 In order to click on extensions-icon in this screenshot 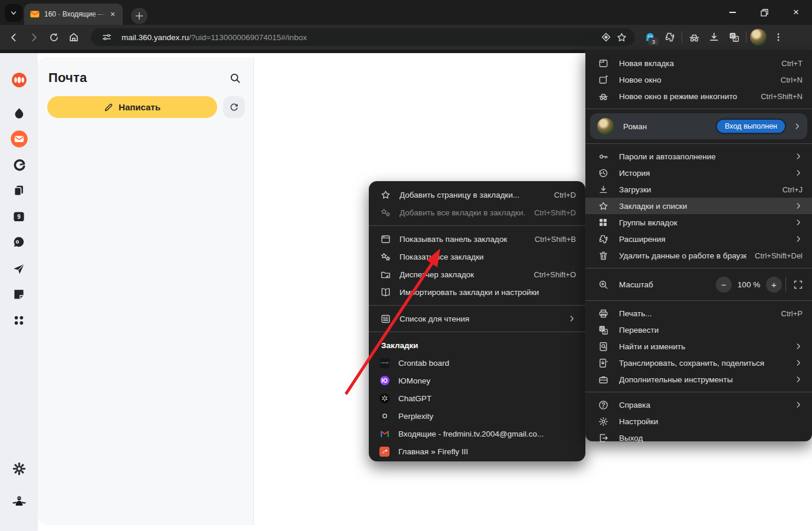, I will do `click(603, 239)`.